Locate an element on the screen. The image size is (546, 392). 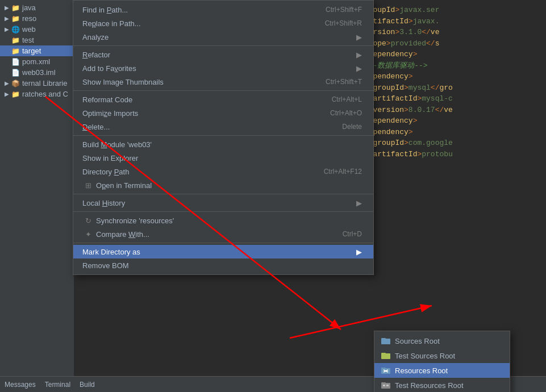
menu-item-shortcut: Ctrl+Alt+O is located at coordinates (346, 113).